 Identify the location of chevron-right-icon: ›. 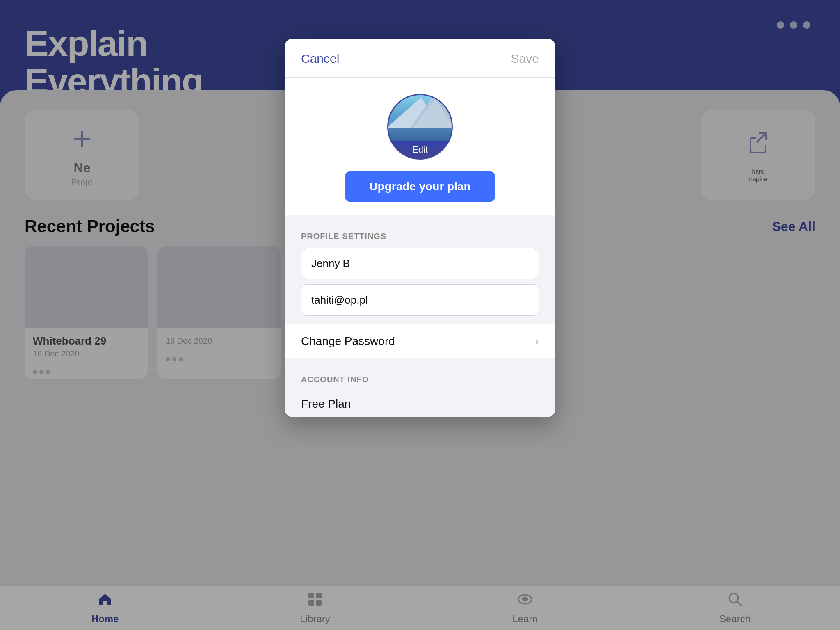
(537, 341).